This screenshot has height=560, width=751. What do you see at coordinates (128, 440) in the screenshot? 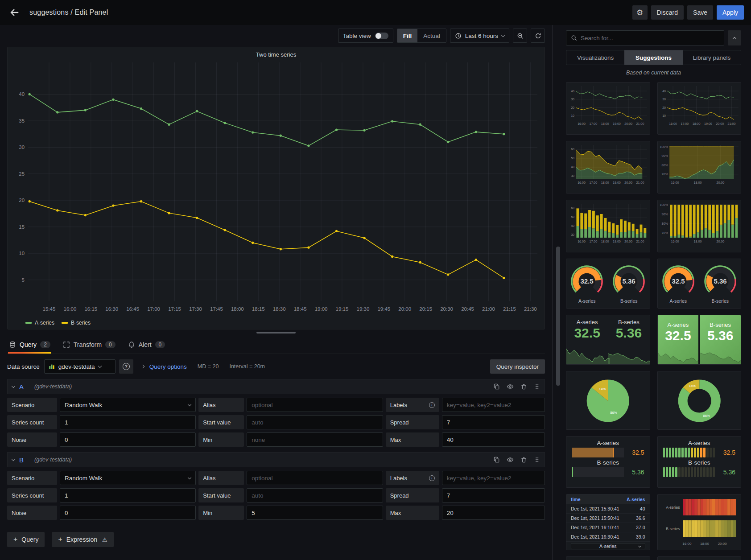
I see `noise-input-a` at bounding box center [128, 440].